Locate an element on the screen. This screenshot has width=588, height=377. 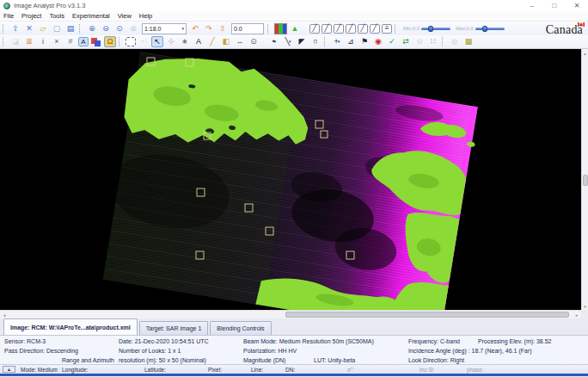
transect-2-icon: ╱ is located at coordinates (327, 29).